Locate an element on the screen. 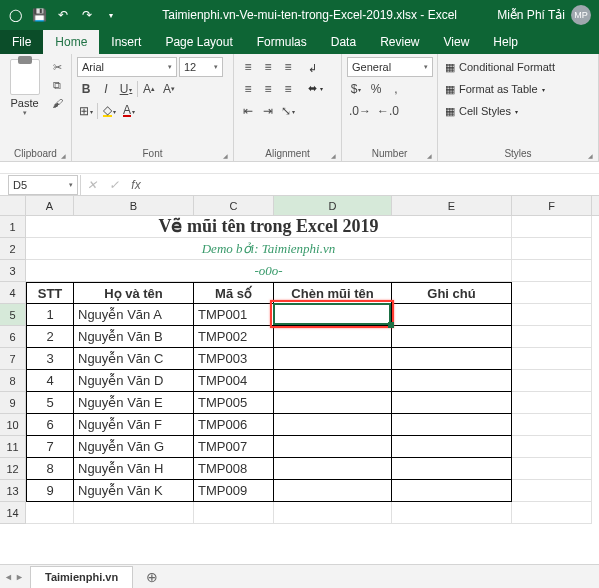  save-icon: 💾 is located at coordinates (39, 15).